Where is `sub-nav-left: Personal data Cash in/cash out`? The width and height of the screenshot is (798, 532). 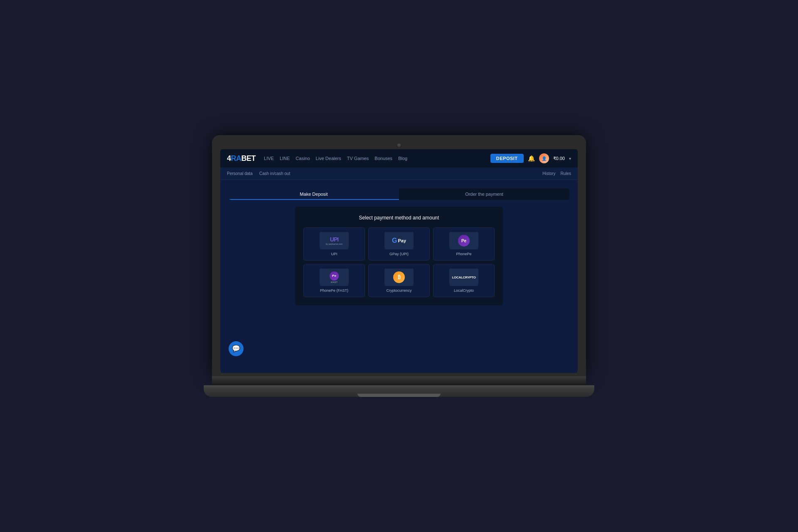
sub-nav-left: Personal data Cash in/cash out is located at coordinates (259, 174).